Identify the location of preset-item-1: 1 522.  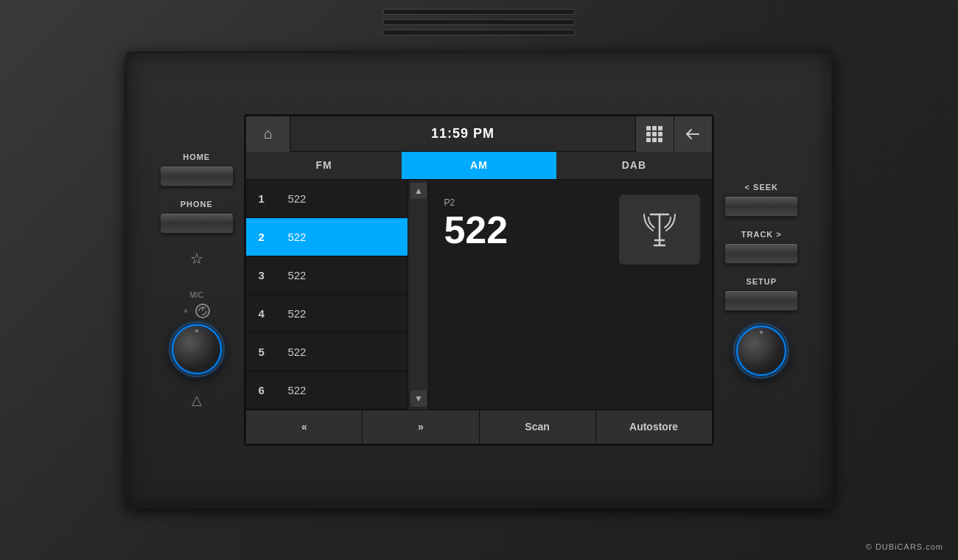
(327, 199).